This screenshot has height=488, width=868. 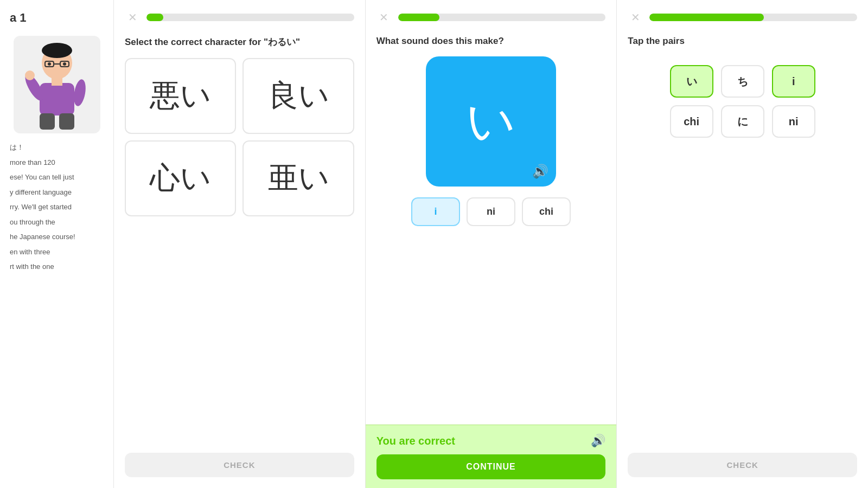 What do you see at coordinates (540, 171) in the screenshot?
I see `speaker-icon: 🔊` at bounding box center [540, 171].